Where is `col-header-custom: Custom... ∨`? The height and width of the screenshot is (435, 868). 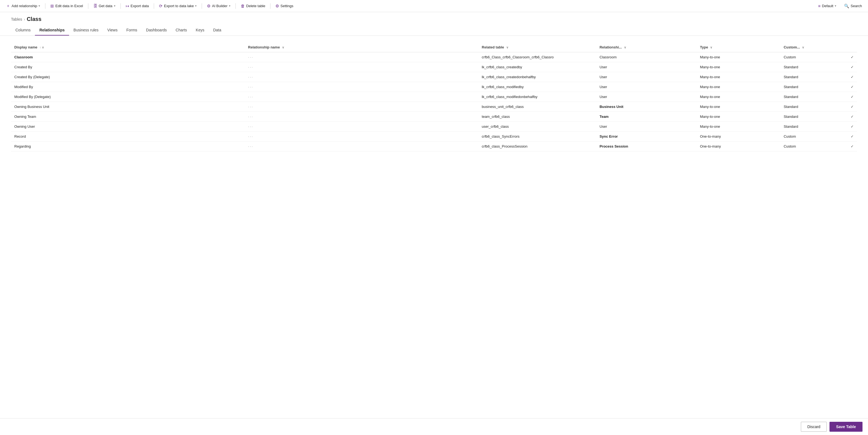 col-header-custom: Custom... ∨ is located at coordinates (814, 47).